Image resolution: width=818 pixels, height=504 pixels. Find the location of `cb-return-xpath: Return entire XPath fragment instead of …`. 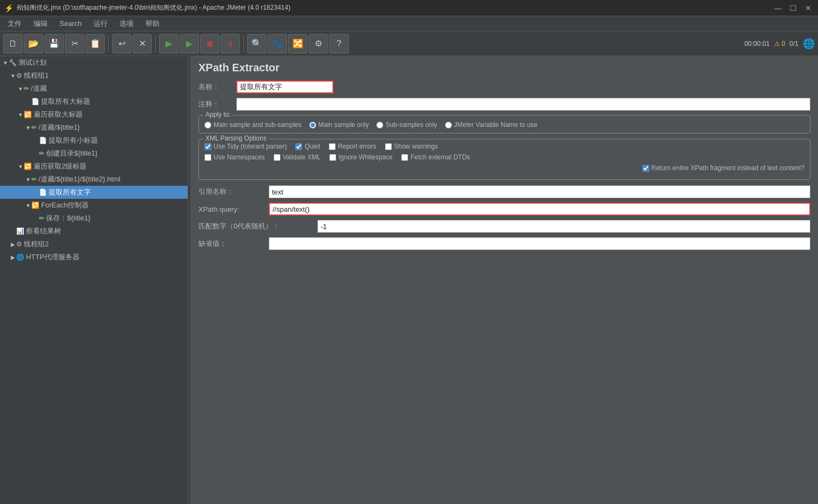

cb-return-xpath: Return entire XPath fragment instead of … is located at coordinates (723, 168).